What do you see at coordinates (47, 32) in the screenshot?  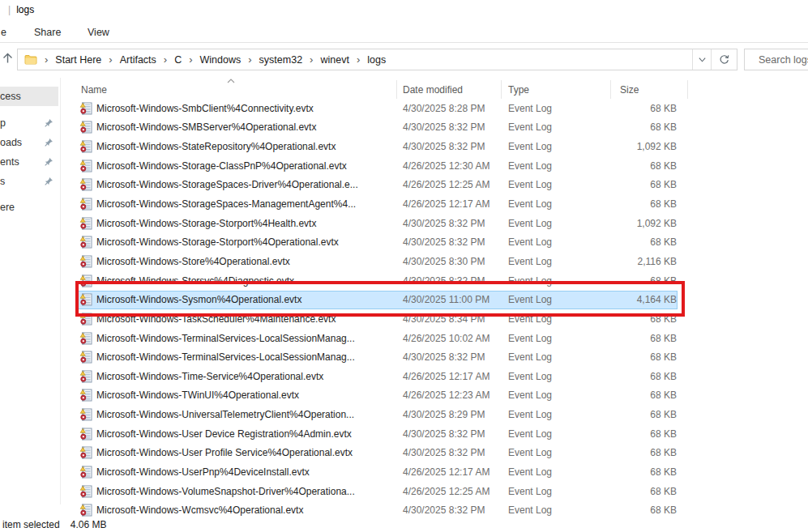 I see `tab-share: Share` at bounding box center [47, 32].